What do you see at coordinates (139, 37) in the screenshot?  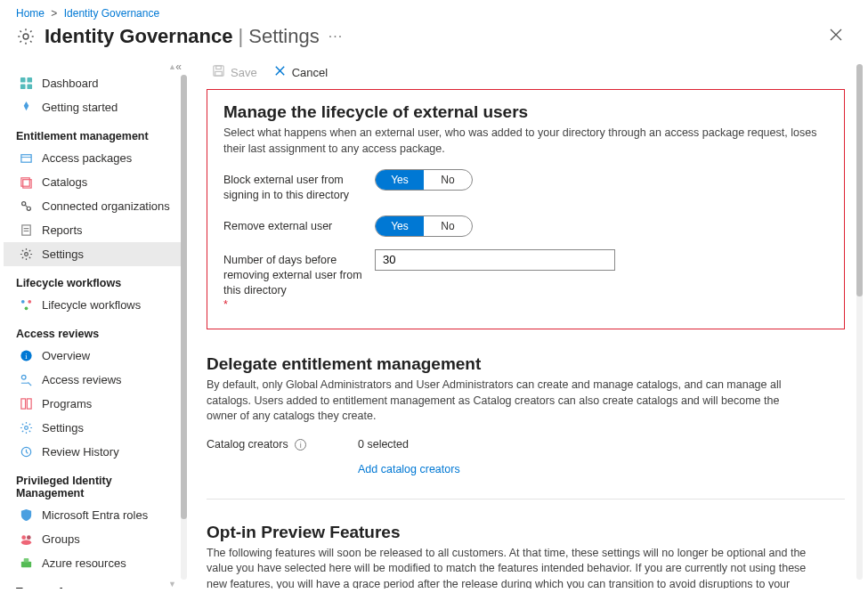 I see `page-title: Identity Governance` at bounding box center [139, 37].